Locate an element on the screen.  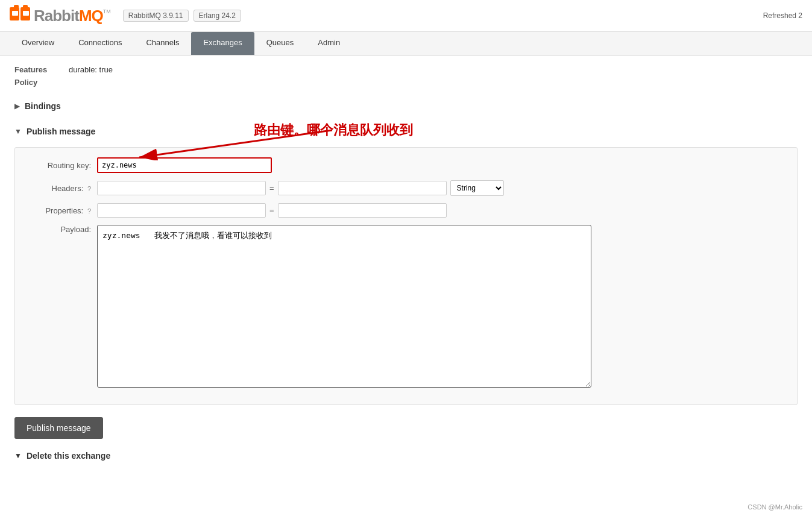
logo-text: RabbitMQ is located at coordinates (69, 16).